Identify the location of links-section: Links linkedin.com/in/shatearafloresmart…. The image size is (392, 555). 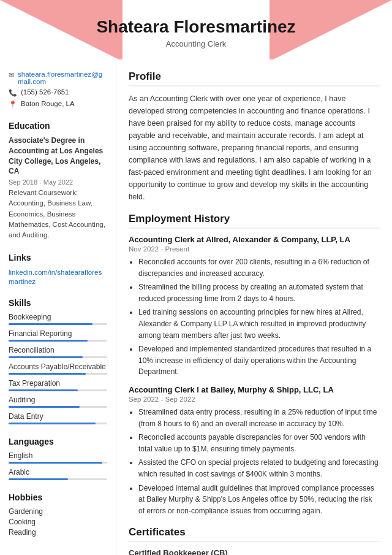
(58, 269).